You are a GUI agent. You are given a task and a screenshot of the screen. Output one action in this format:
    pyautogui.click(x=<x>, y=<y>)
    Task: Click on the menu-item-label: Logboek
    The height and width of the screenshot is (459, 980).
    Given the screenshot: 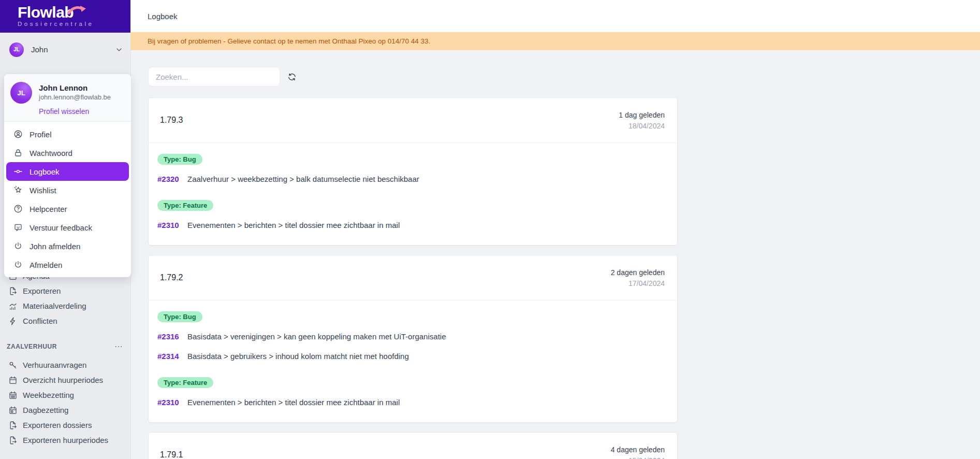 What is the action you would take?
    pyautogui.click(x=45, y=172)
    